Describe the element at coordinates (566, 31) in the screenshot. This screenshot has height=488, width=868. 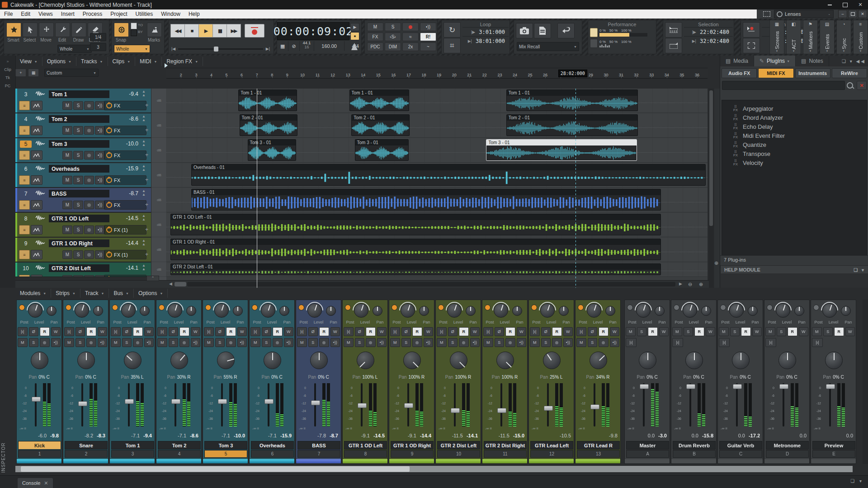
I see `undo-icon` at that location.